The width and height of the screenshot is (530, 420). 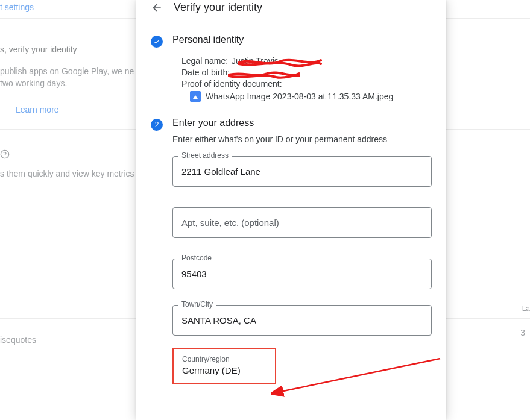 What do you see at coordinates (157, 42) in the screenshot?
I see `step-1-check-icon` at bounding box center [157, 42].